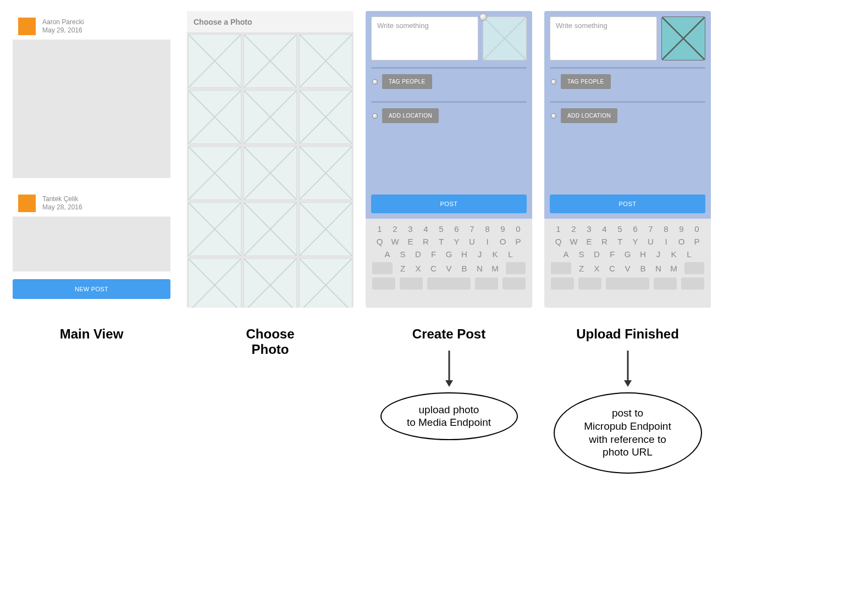 This screenshot has height=616, width=867. What do you see at coordinates (480, 268) in the screenshot?
I see `keyboard-key: N` at bounding box center [480, 268].